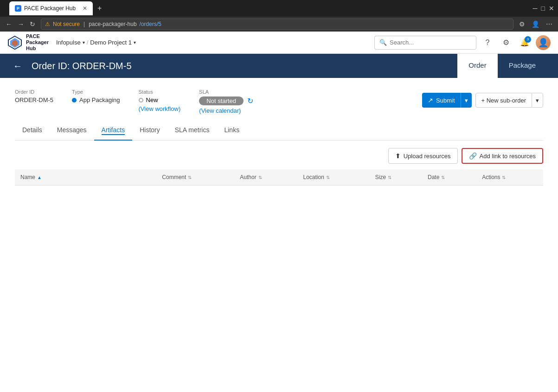  I want to click on name-sort-icon: ▲, so click(39, 177).